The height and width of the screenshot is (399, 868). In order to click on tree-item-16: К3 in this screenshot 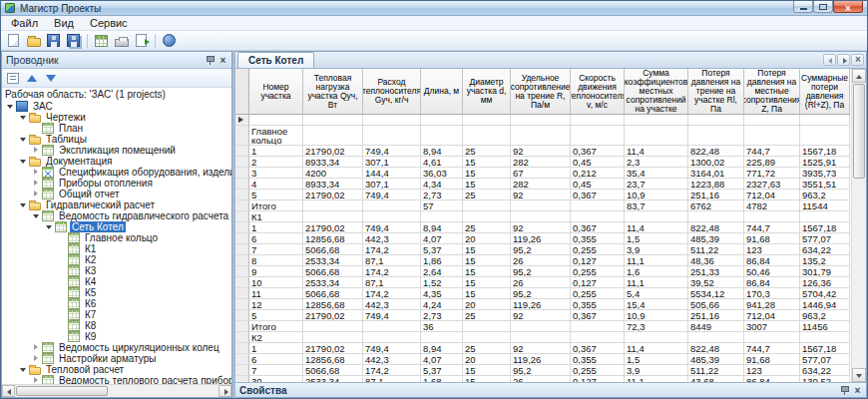, I will do `click(117, 271)`.